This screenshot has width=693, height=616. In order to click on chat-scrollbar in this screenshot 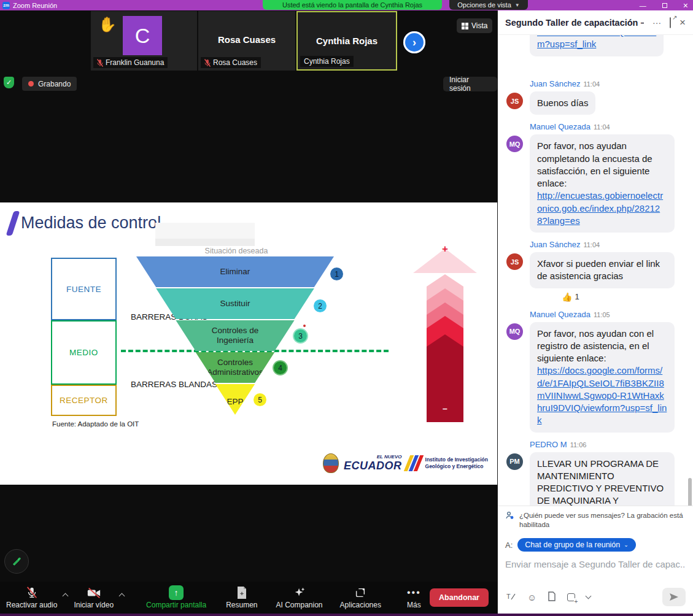, I will do `click(690, 492)`.